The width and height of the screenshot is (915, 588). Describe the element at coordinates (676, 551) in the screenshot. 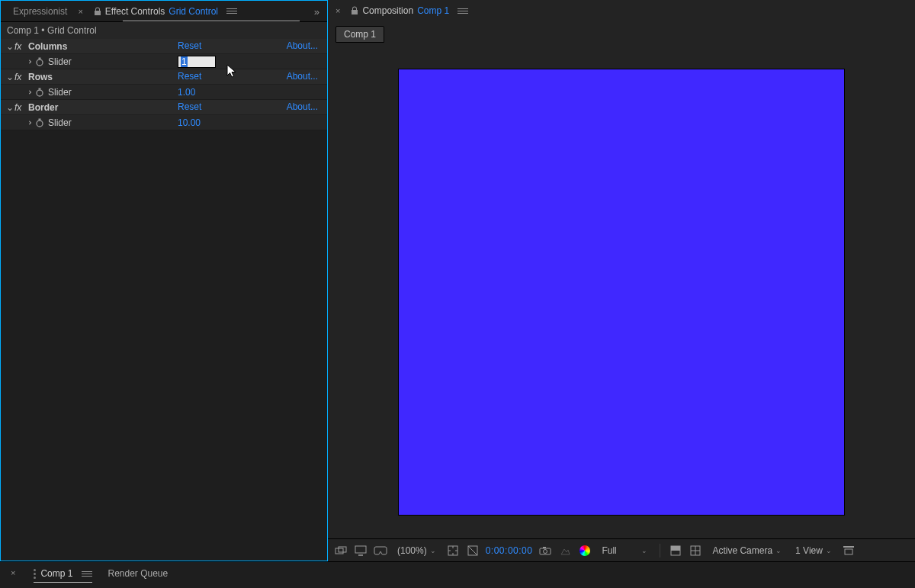

I see `exposure-icon` at that location.